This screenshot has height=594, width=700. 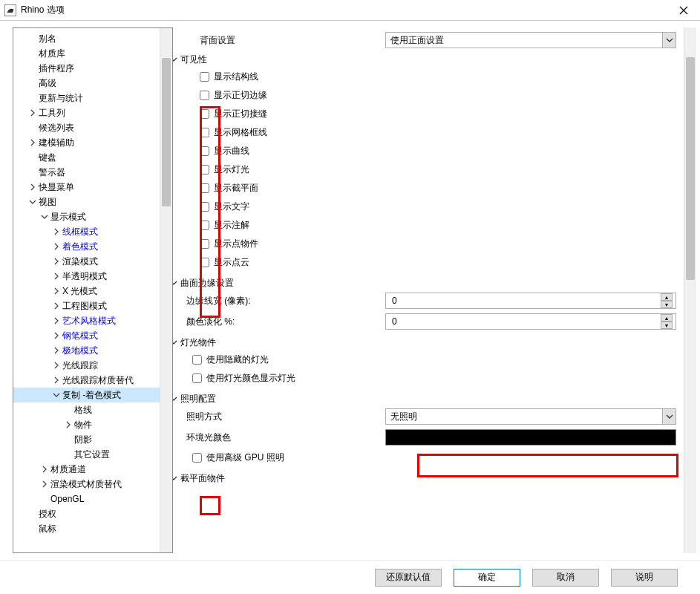 What do you see at coordinates (93, 261) in the screenshot?
I see `tree-item: 渲染模式` at bounding box center [93, 261].